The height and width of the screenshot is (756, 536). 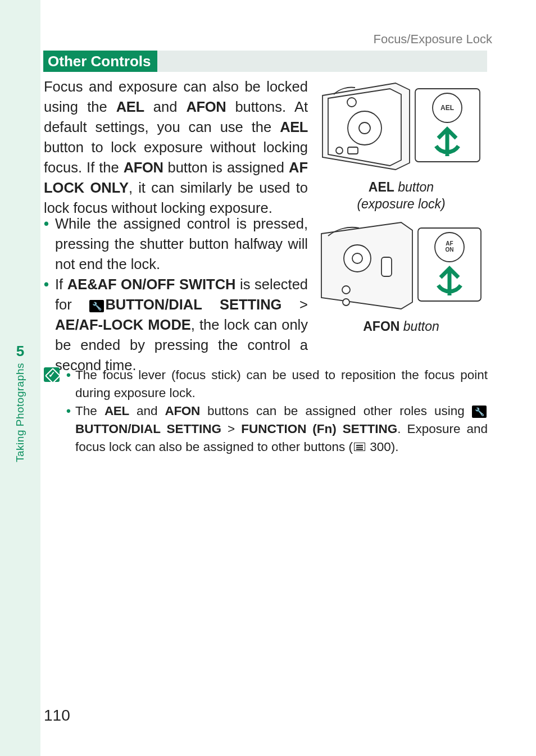 What do you see at coordinates (433, 39) in the screenshot?
I see `running-head: Focus/Exposure Lock` at bounding box center [433, 39].